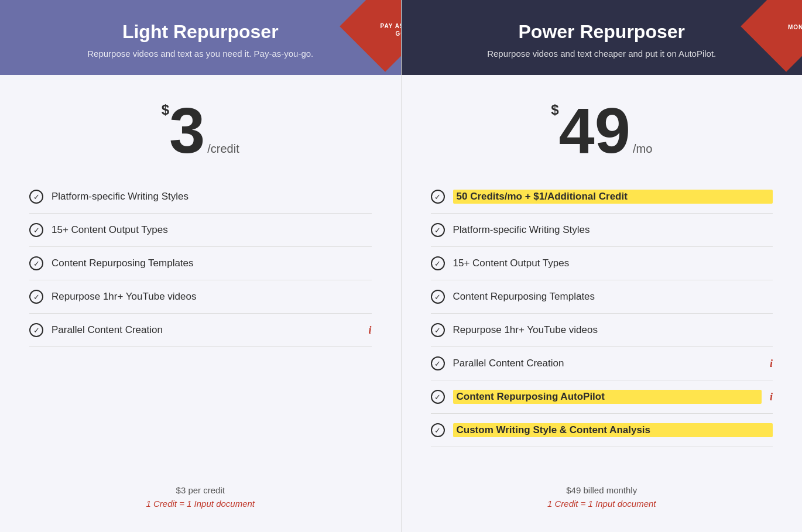 The image size is (802, 532). What do you see at coordinates (643, 149) in the screenshot?
I see `price-period-power: /mo` at bounding box center [643, 149].